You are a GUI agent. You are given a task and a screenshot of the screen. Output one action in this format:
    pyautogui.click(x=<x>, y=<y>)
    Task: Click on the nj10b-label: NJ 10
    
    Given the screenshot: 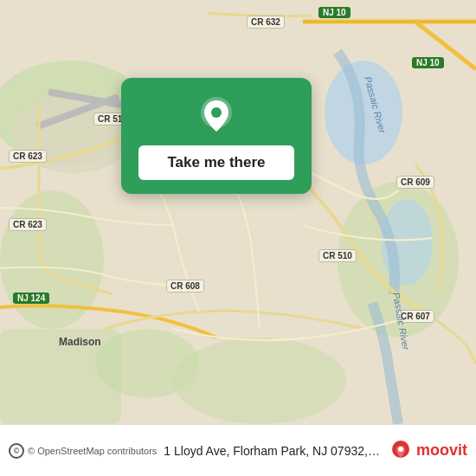 What is the action you would take?
    pyautogui.click(x=428, y=62)
    